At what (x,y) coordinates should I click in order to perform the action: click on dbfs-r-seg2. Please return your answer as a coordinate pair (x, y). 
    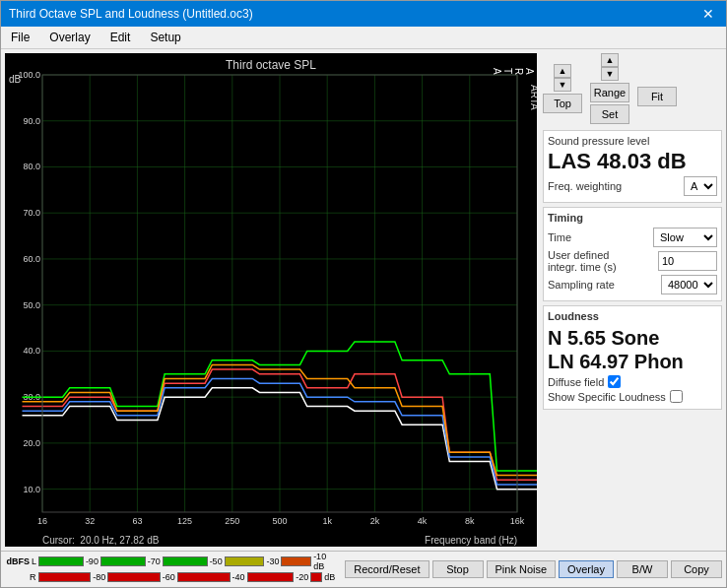
    Looking at the image, I should click on (134, 577).